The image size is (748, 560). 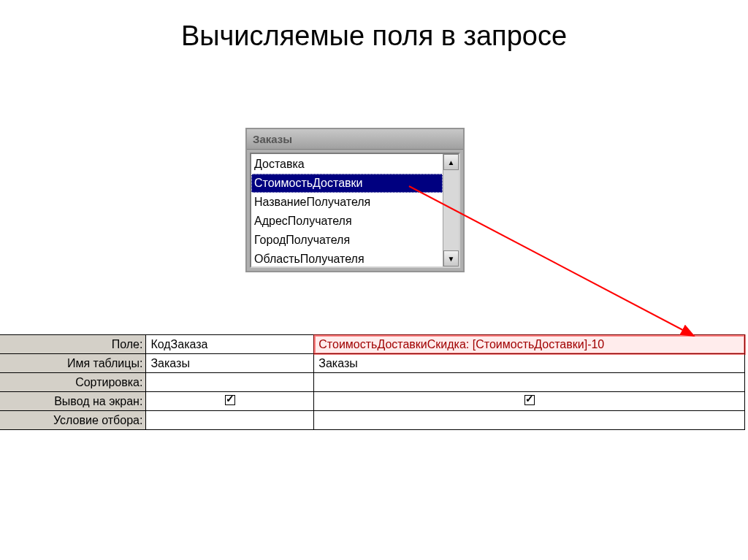 What do you see at coordinates (347, 183) in the screenshot?
I see `field-item: СтоимостьДоставки` at bounding box center [347, 183].